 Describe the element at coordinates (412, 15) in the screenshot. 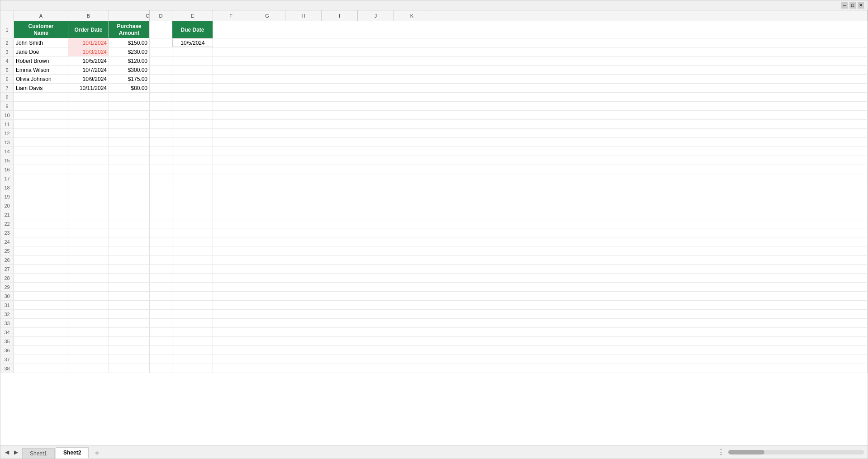

I see `col-header-k: K` at that location.